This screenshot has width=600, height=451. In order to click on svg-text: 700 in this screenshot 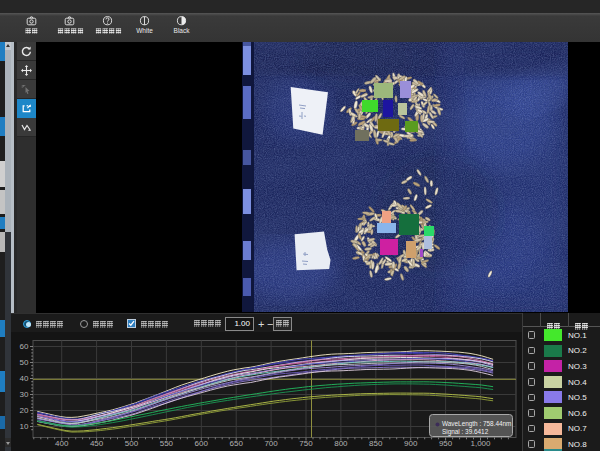, I will do `click(271, 444)`.